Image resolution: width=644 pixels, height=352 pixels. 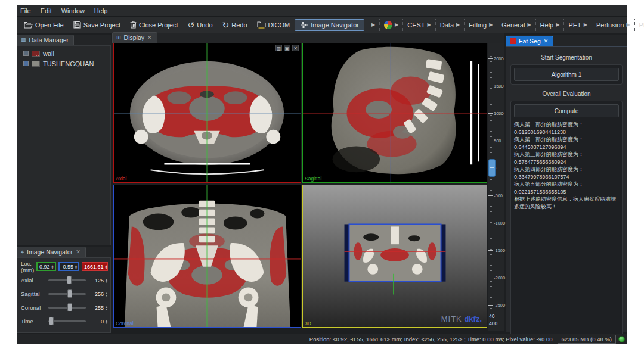 What do you see at coordinates (391, 25) in the screenshot?
I see `views-menu-button: ▶` at bounding box center [391, 25].